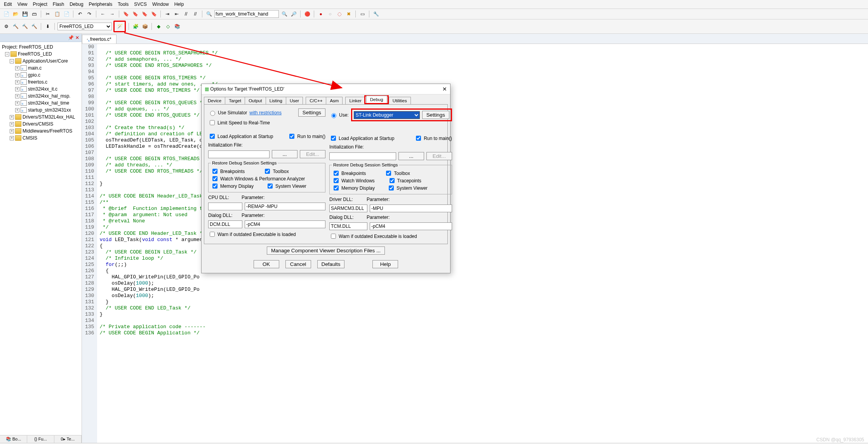 The height and width of the screenshot is (444, 868). What do you see at coordinates (41, 110) in the screenshot?
I see `tree-file: +startup_stm32l431xx` at bounding box center [41, 110].